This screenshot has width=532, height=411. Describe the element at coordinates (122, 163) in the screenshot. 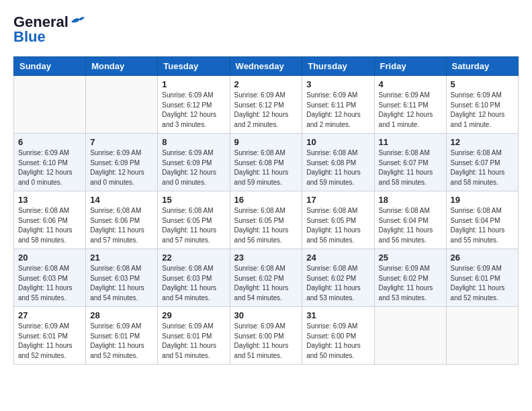

I see `calendar-day-cell: 7Sunrise: 6:09 AM Sunset: 6:09 PM Daylig…` at that location.